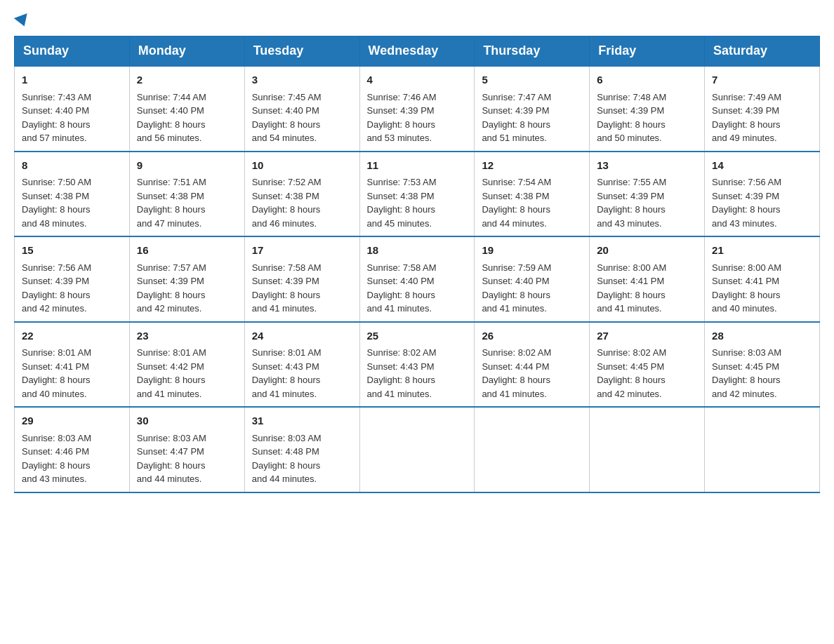 This screenshot has width=834, height=644. I want to click on day-number: 6, so click(647, 80).